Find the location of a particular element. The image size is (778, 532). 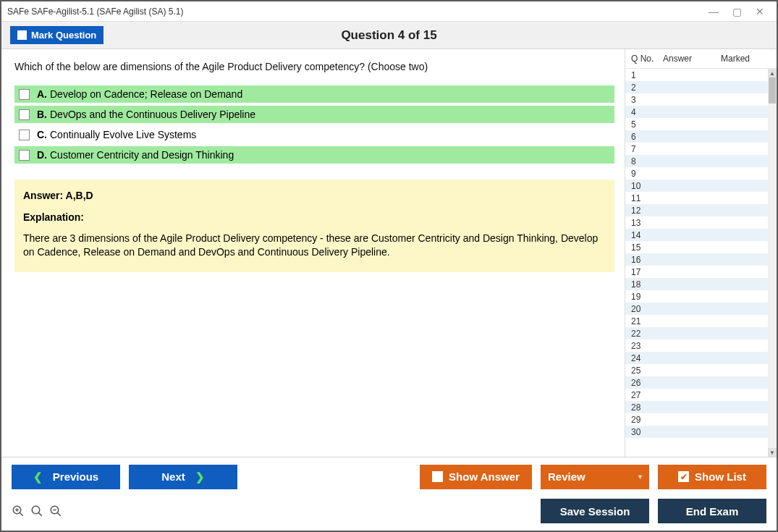

option-text: Develop on Cadence; Release on Demand is located at coordinates (146, 94).